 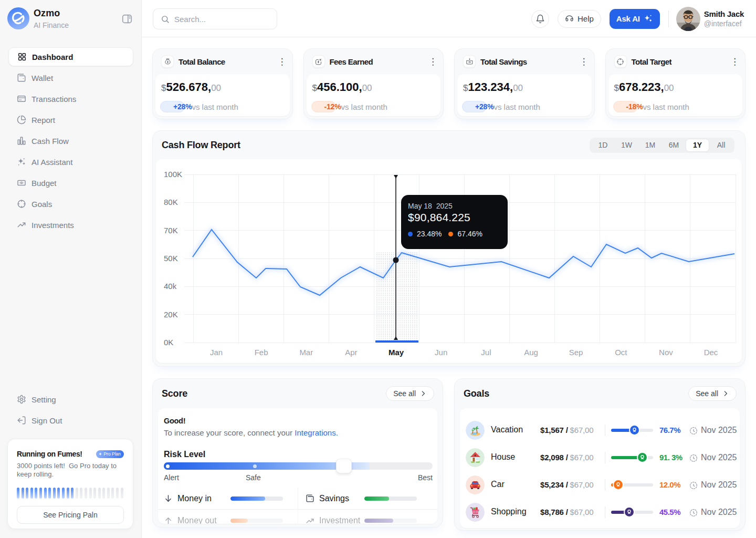 What do you see at coordinates (666, 352) in the screenshot?
I see `svg-text: Nov` at bounding box center [666, 352].